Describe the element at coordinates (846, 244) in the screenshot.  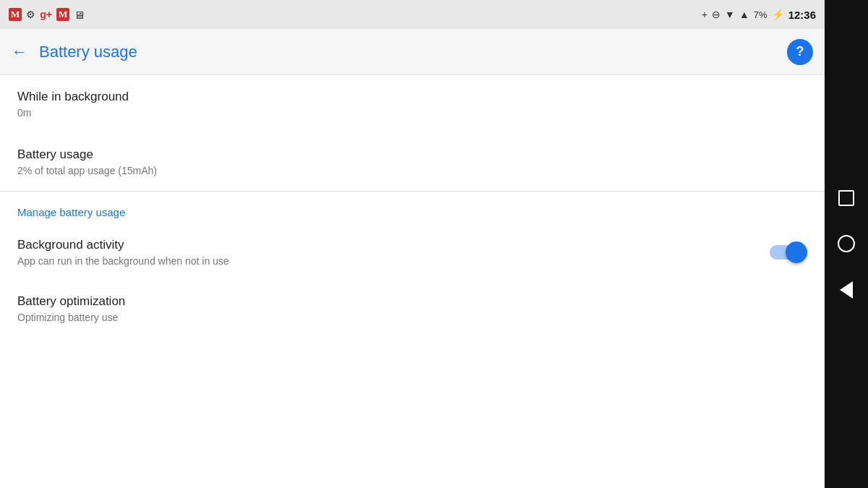
I see `home-icon` at that location.